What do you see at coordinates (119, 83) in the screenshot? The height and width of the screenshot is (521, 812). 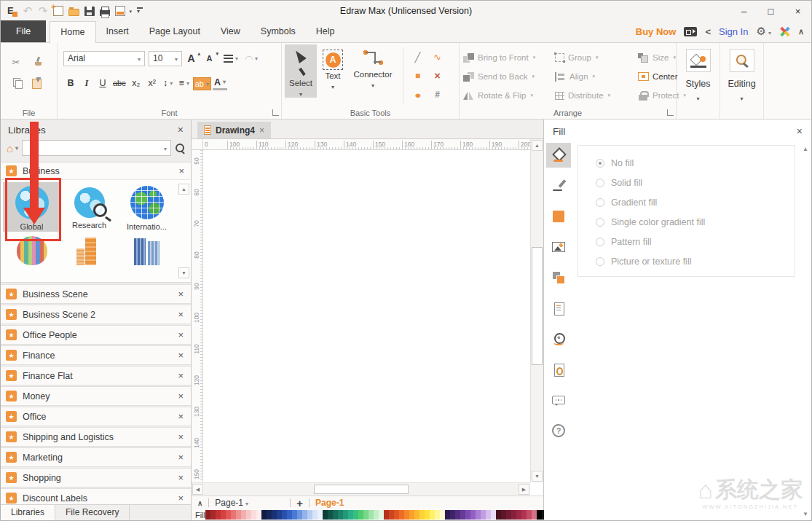 I see `strikethrough-button: abc` at bounding box center [119, 83].